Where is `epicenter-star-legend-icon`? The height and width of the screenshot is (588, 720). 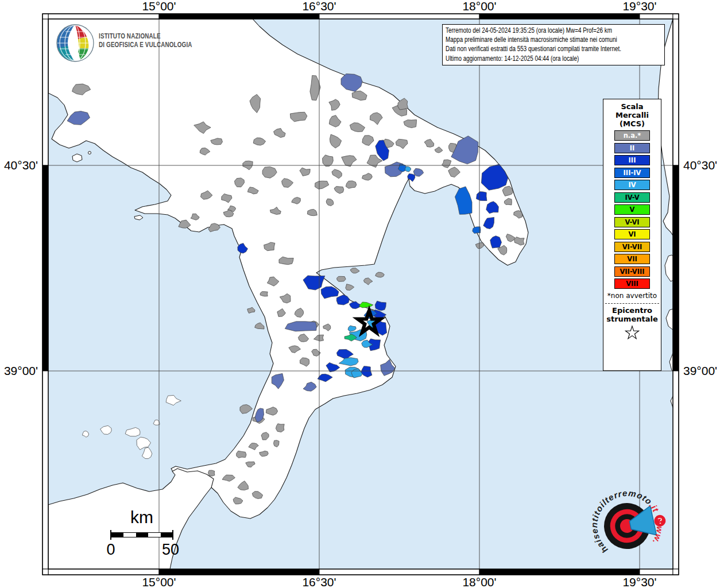
epicenter-star-legend-icon is located at coordinates (632, 333).